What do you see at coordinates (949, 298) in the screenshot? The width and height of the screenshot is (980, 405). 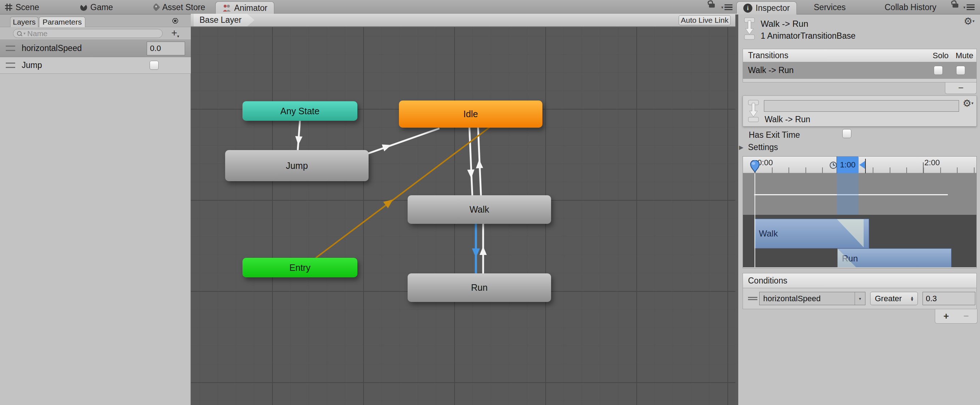 I see `condition-value-field` at bounding box center [949, 298].